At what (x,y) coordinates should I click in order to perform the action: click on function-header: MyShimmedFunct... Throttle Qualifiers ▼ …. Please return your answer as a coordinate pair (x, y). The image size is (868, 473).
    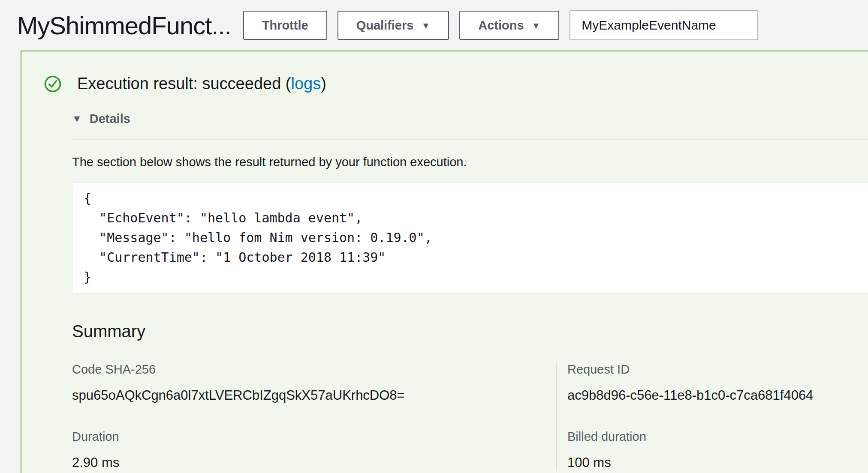
    Looking at the image, I should click on (434, 25).